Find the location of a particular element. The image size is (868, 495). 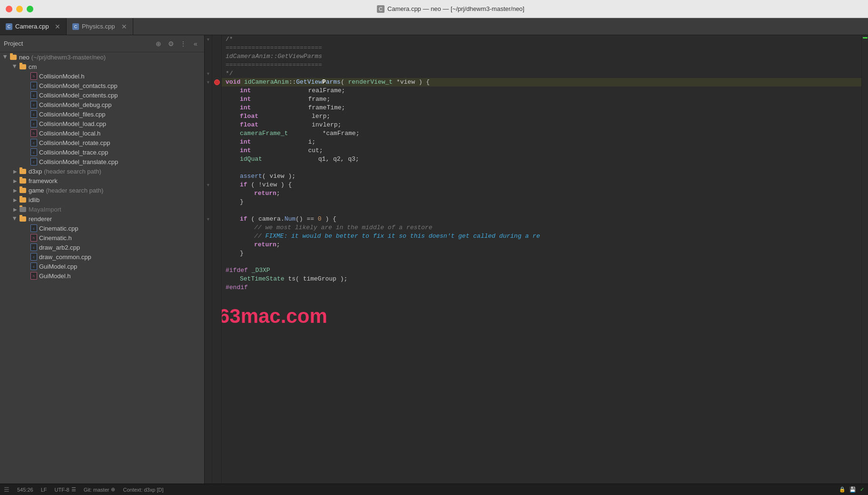

arrow-renderer: ▶ is located at coordinates (15, 219).